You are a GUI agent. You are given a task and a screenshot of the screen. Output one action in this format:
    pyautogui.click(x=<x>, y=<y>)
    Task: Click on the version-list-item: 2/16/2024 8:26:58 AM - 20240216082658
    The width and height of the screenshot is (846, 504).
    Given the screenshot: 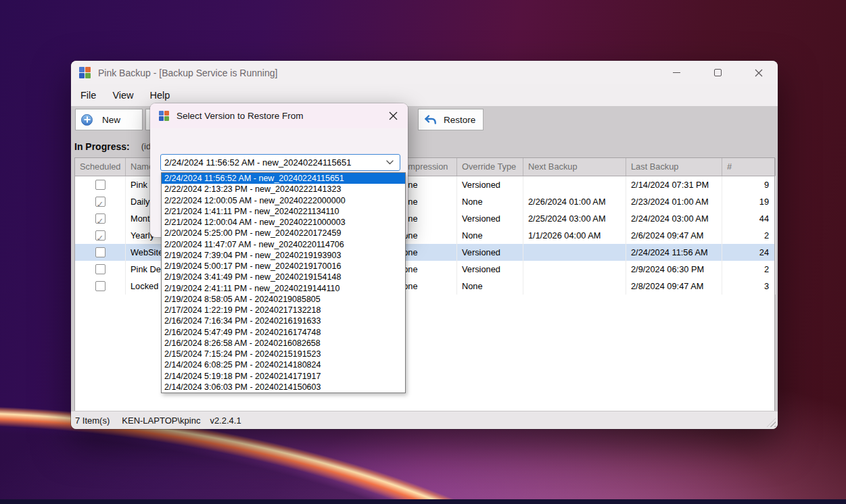 What is the action you would take?
    pyautogui.click(x=283, y=343)
    